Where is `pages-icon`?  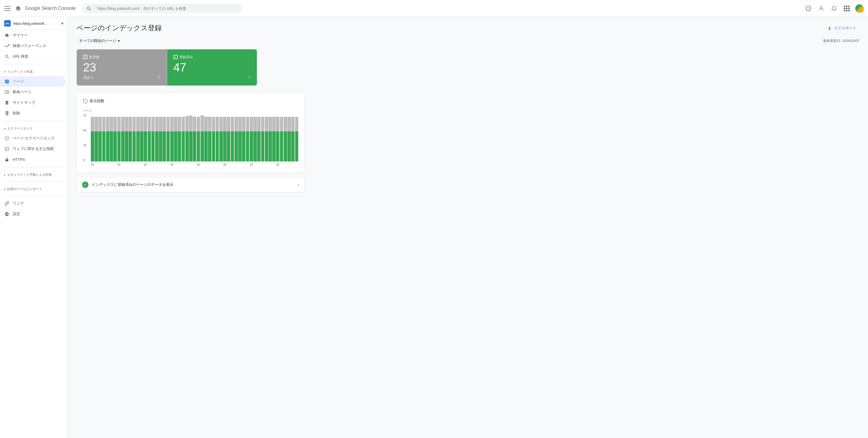 pages-icon is located at coordinates (7, 81).